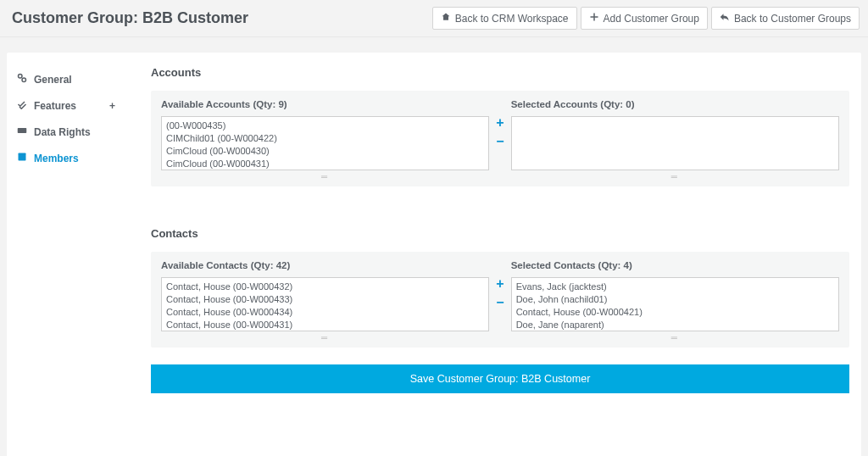 The width and height of the screenshot is (868, 456). I want to click on gears-icon, so click(22, 80).